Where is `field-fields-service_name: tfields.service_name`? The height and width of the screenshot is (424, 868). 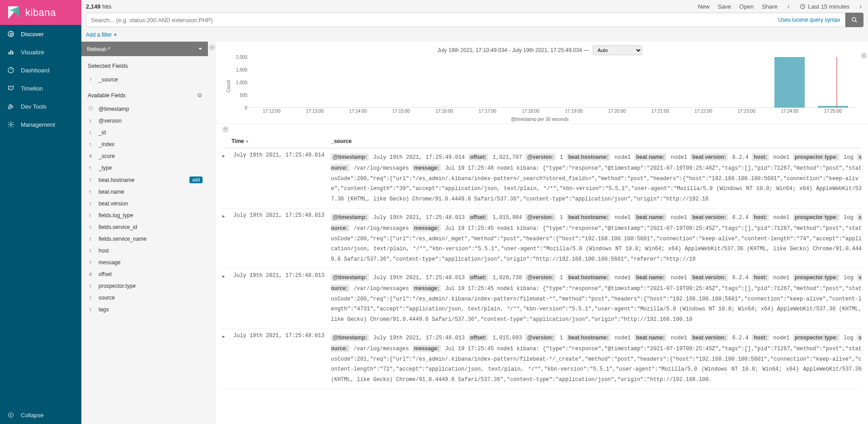
field-fields-service_name: tfields.service_name is located at coordinates (145, 239).